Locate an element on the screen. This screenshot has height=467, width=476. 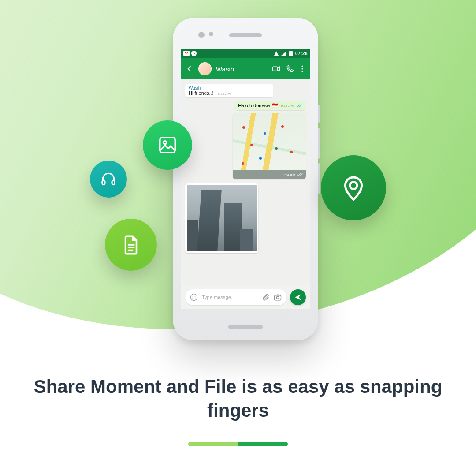
chat-body: Wasih Hi friends..! 9:24 AM Halo Indones… is located at coordinates (245, 182).